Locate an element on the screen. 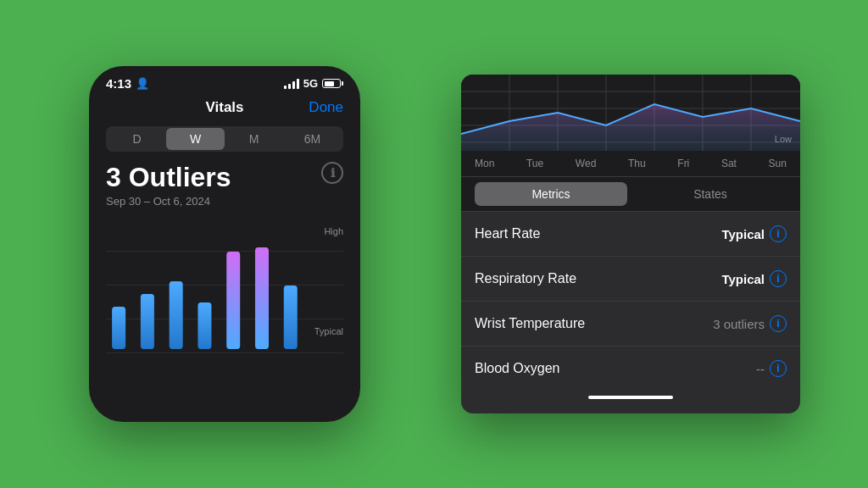 The width and height of the screenshot is (868, 488). network-label: 5G is located at coordinates (310, 83).